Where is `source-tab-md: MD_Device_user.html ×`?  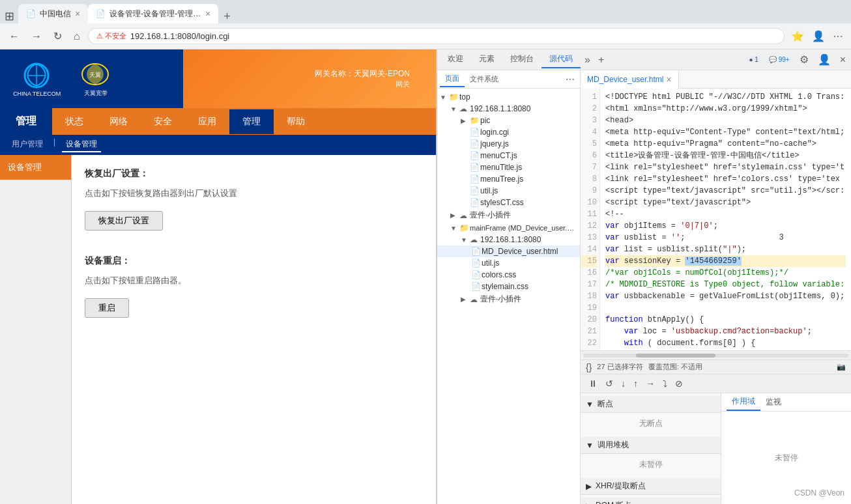 source-tab-md: MD_Device_user.html × is located at coordinates (629, 79).